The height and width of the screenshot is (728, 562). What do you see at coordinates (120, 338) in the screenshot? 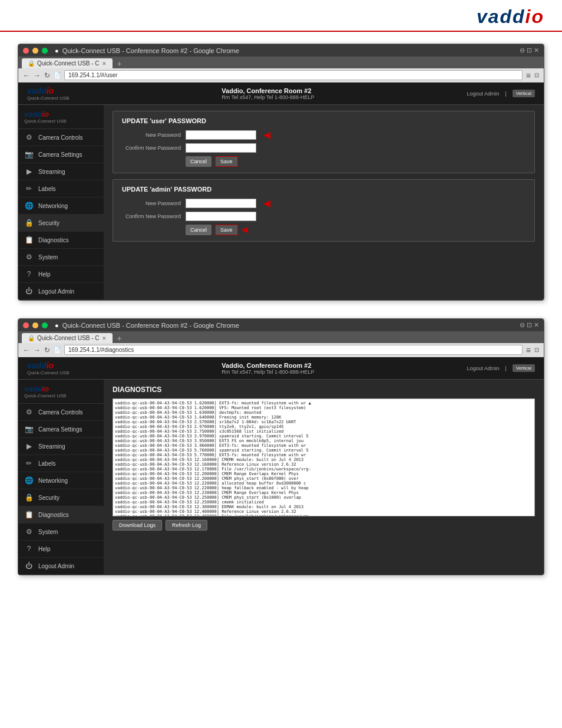
I see `new-tab-button-2: +` at bounding box center [120, 338].